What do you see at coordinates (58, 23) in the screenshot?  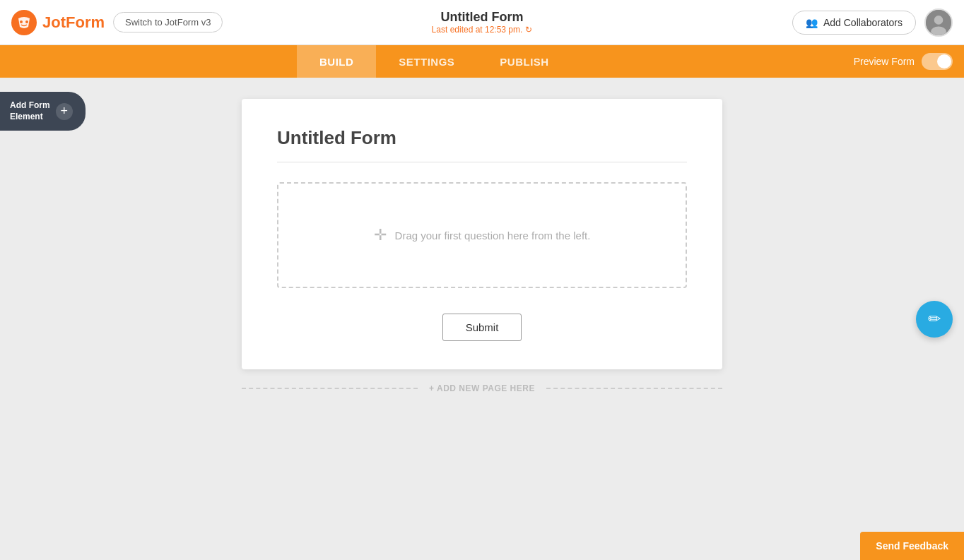 I see `logo: JotForm` at bounding box center [58, 23].